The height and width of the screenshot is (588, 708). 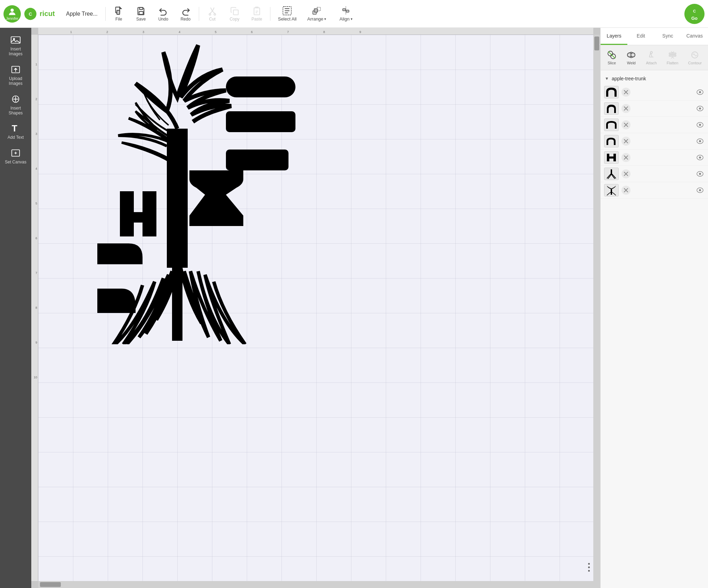 I want to click on slice-tool-button: Slice, so click(x=612, y=58).